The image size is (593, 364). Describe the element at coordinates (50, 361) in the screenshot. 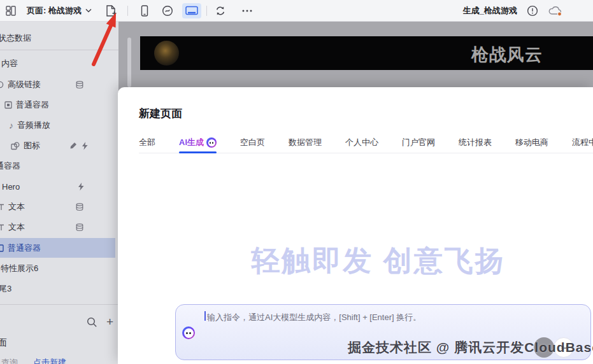

I see `create-new-link: 点击新建` at that location.